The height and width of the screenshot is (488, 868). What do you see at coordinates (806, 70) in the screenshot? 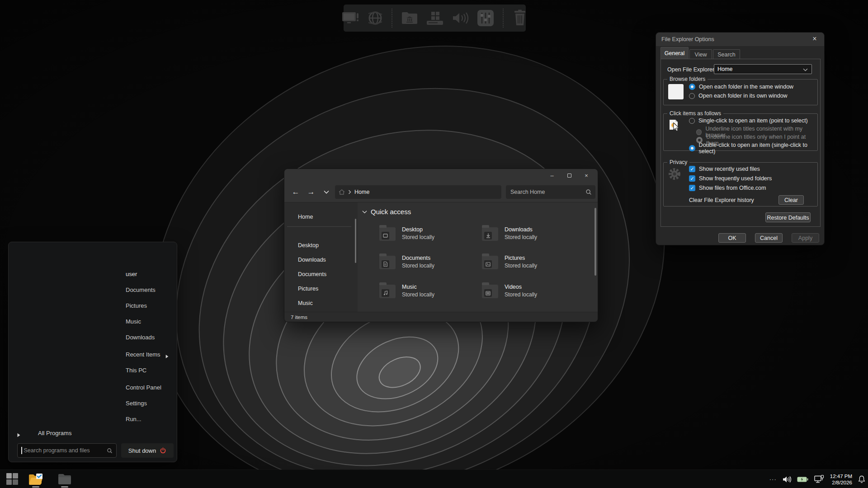
I see `chevron-down-icon` at bounding box center [806, 70].